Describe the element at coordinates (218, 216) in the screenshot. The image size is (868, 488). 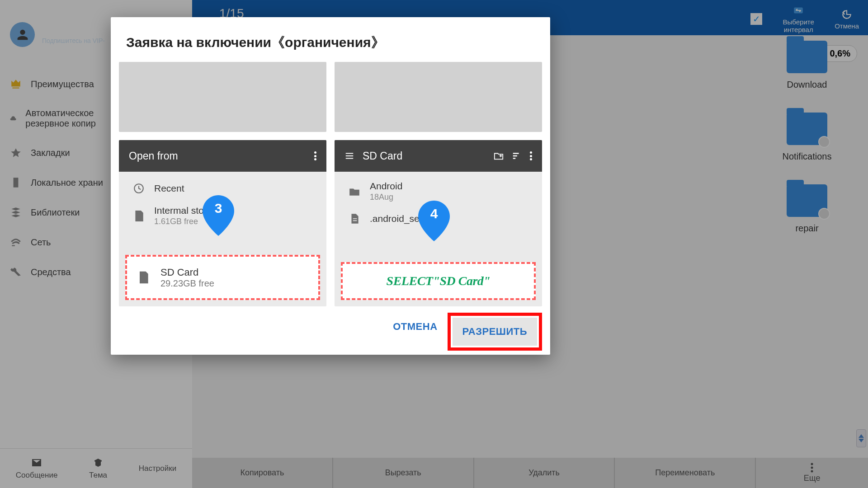
I see `step-marker-3: 3` at that location.